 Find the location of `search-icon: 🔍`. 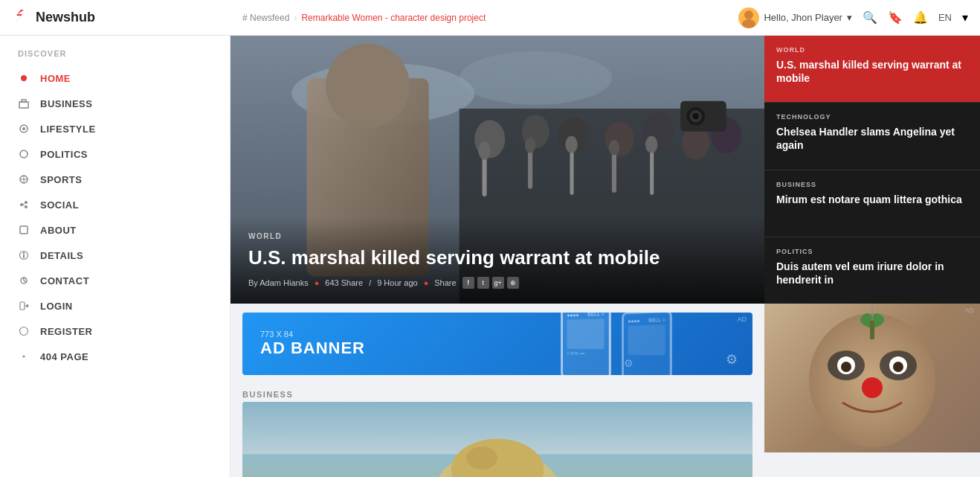

search-icon: 🔍 is located at coordinates (870, 18).